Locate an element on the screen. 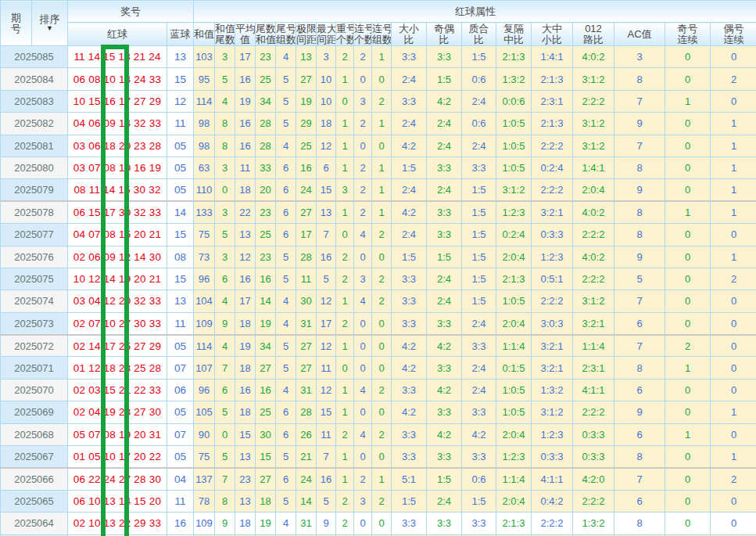 The width and height of the screenshot is (756, 536). attr-cell: 16 is located at coordinates (245, 390).